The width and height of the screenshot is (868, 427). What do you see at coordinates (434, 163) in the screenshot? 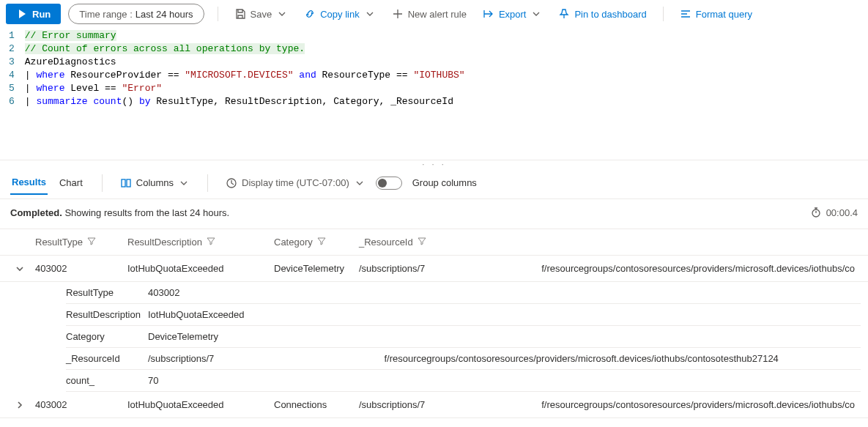
I see `pane-splitter: · · ·` at bounding box center [434, 163].